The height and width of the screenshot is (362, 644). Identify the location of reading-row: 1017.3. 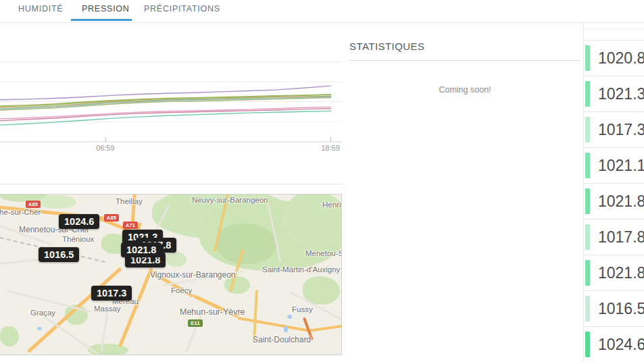
(614, 130).